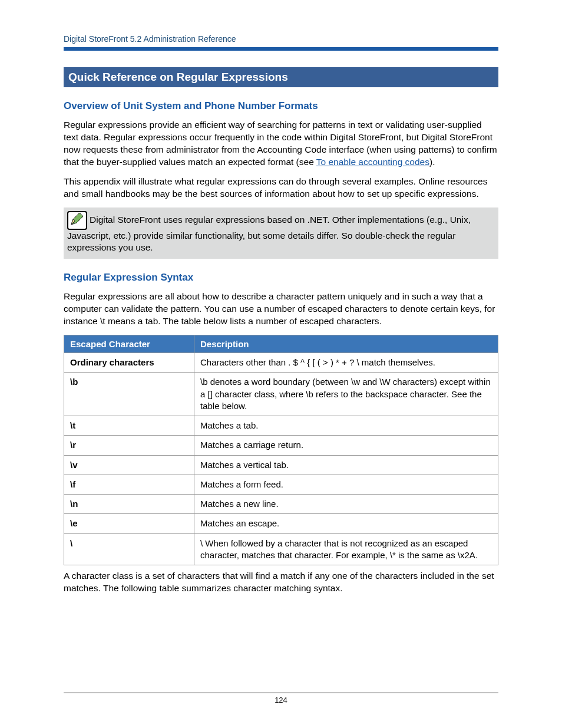 This screenshot has width=562, height=728. Describe the element at coordinates (281, 144) in the screenshot. I see `overview-paragraph-1: Regular expressions provide an efficient…` at that location.